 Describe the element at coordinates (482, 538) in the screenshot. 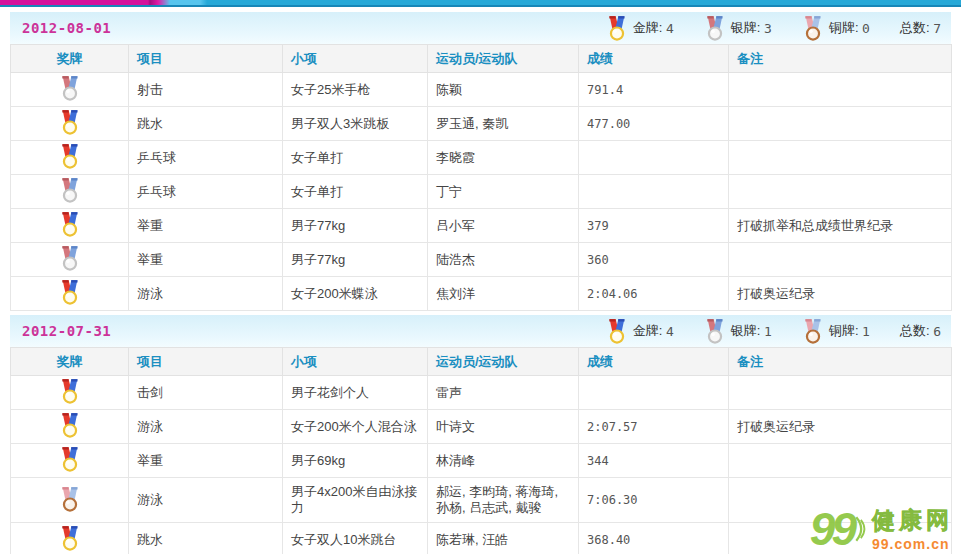

I see `medal-row: 跳水女子双人10米跳台陈若琳, 汪皓368.40` at that location.